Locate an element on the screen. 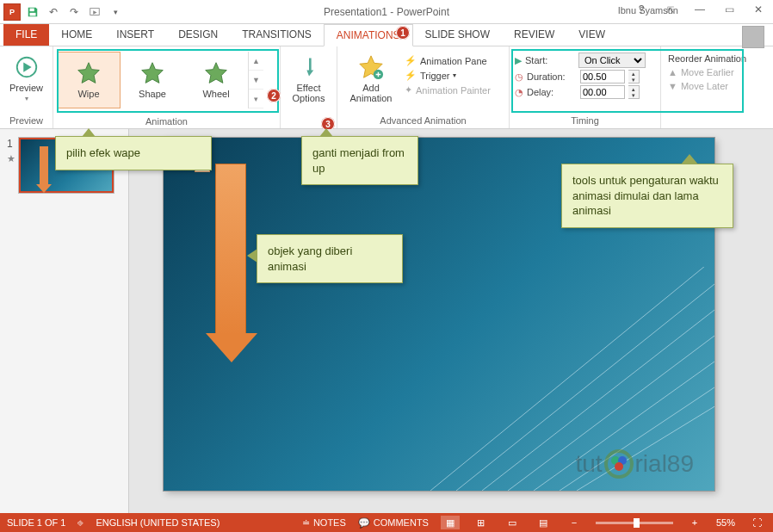 Image resolution: width=773 pixels, height=532 pixels. tab-home: HOME is located at coordinates (77, 34).